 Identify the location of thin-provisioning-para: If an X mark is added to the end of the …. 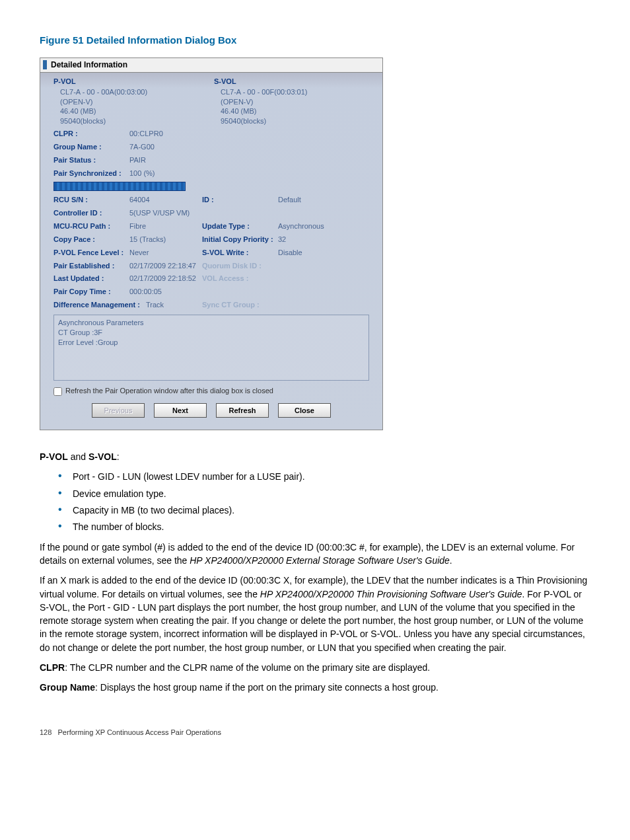
(315, 614).